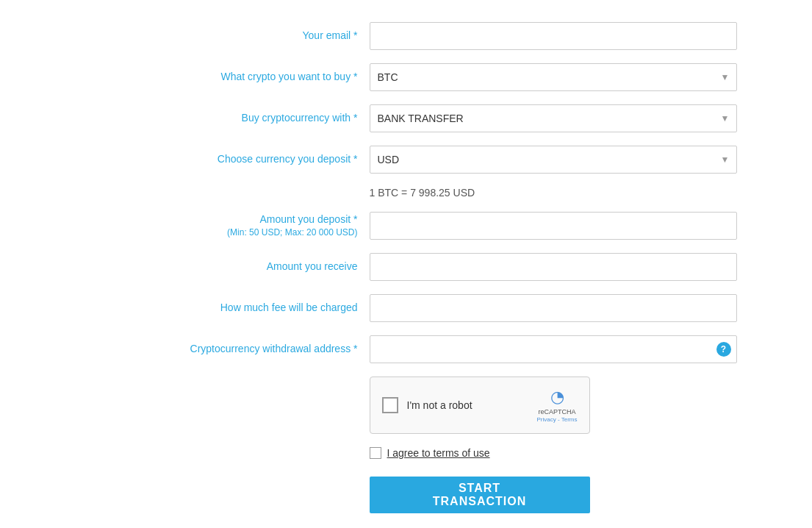 The height and width of the screenshot is (528, 812). I want to click on address-help-icon: ?, so click(724, 349).